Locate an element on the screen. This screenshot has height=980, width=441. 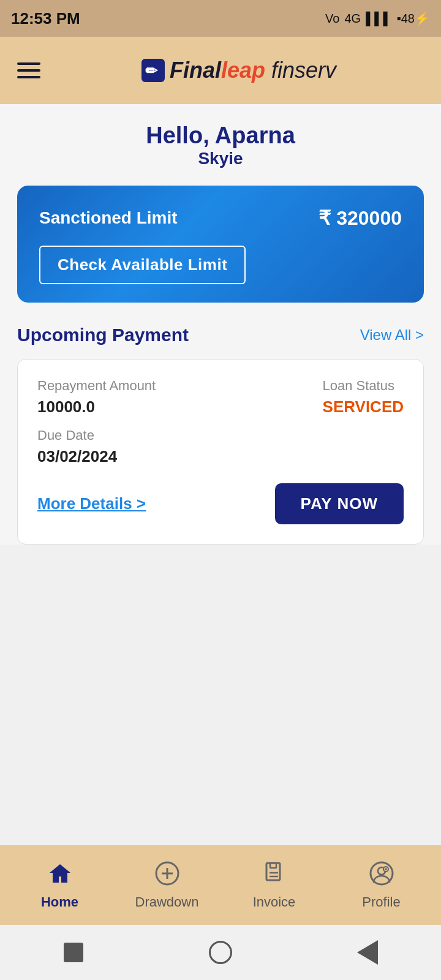
loan-status-label: Loan Status is located at coordinates (363, 386).